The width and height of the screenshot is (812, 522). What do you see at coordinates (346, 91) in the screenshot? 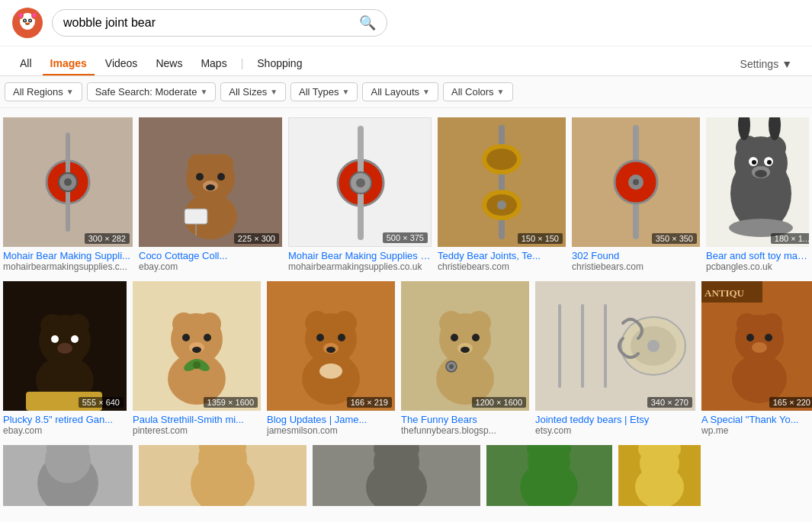
I see `filter-types-arrow: ▼` at bounding box center [346, 91].